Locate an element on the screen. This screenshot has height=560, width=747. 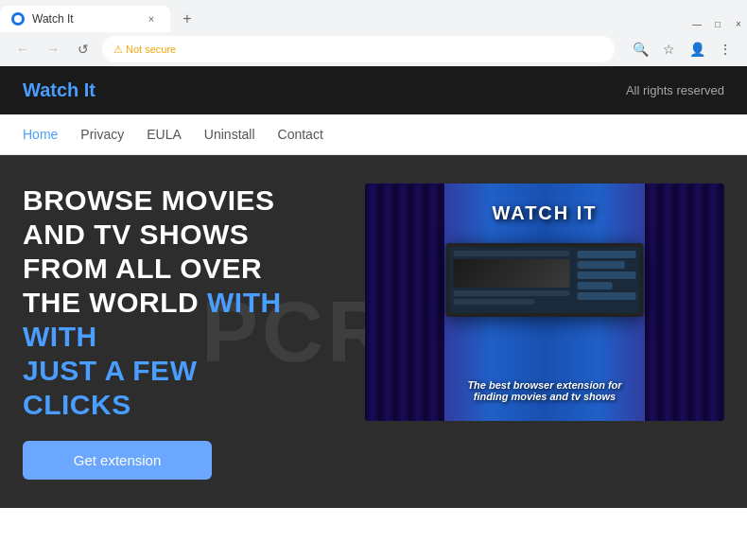
warning-icon: ⚠ is located at coordinates (118, 49).